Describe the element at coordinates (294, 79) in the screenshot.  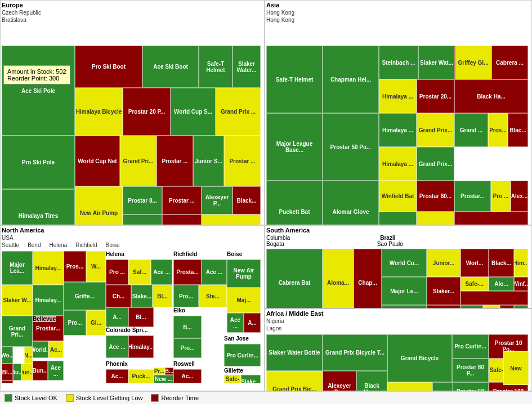
I see `asia-safe-t-cell: Safe-T Helmet` at that location.